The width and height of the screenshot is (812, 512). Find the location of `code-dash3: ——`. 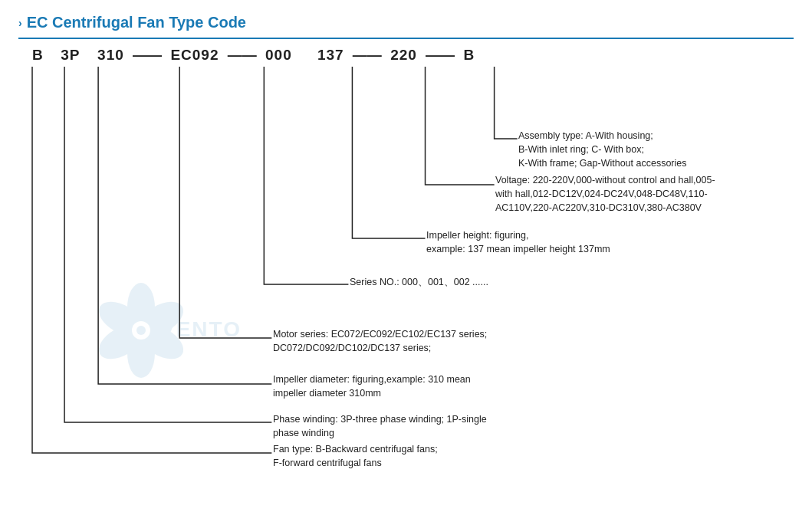

code-dash3: —— is located at coordinates (368, 55).